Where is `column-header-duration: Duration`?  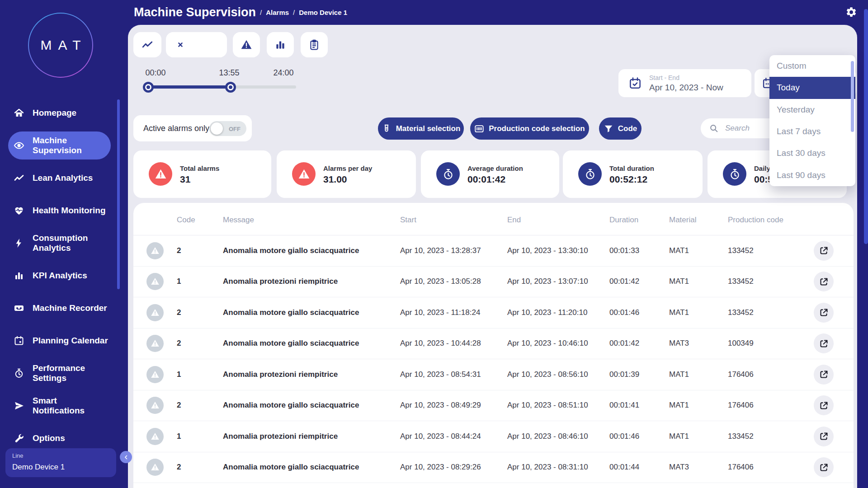
column-header-duration: Duration is located at coordinates (624, 220).